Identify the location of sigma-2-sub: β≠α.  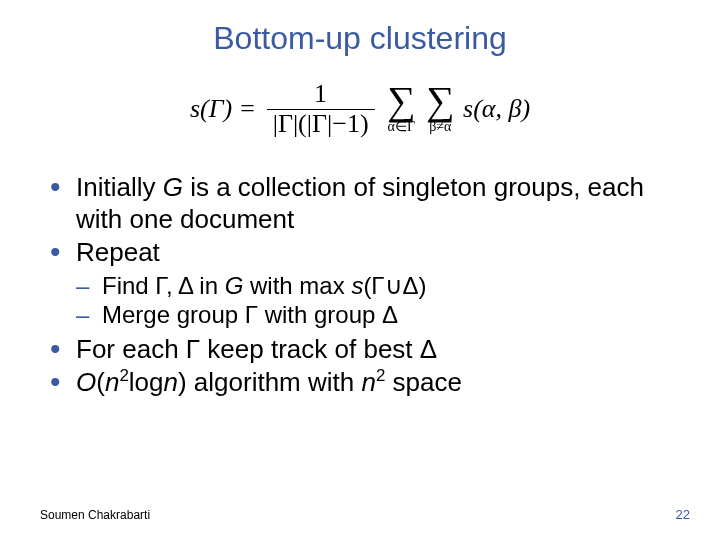
(440, 126).